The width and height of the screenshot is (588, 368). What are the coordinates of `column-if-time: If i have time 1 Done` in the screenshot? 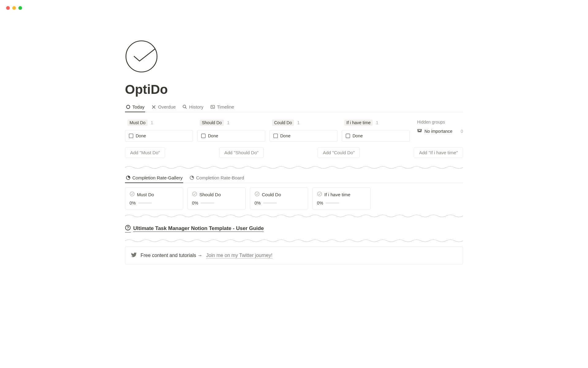 It's located at (376, 129).